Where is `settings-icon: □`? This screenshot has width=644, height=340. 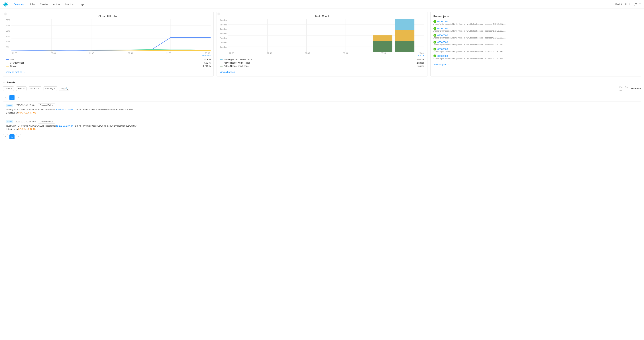
settings-icon: □ is located at coordinates (640, 4).